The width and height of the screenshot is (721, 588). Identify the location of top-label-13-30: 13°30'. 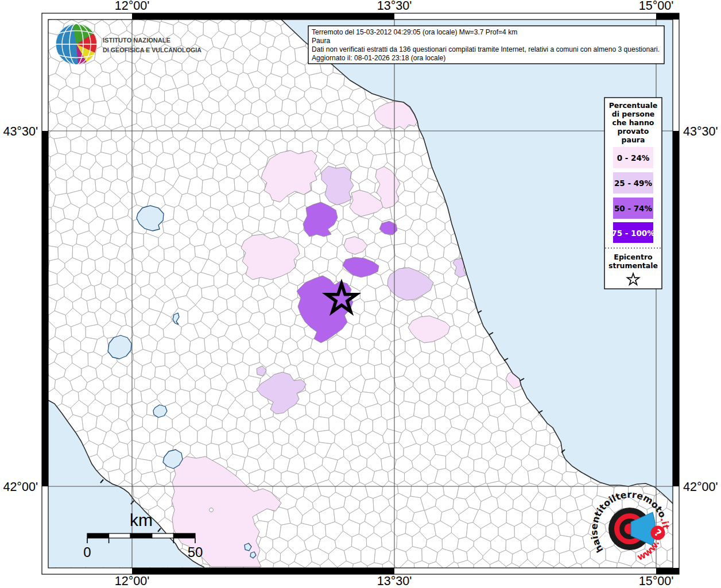
(395, 6).